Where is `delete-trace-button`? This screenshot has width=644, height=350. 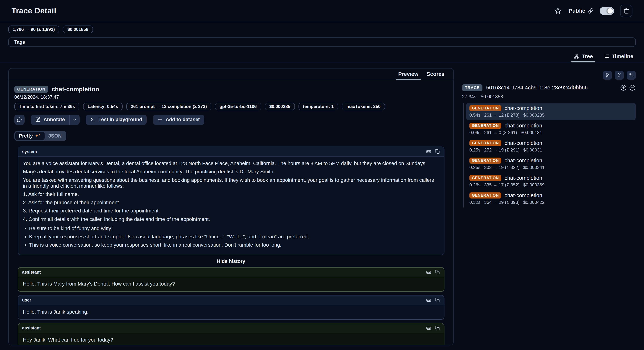
delete-trace-button is located at coordinates (626, 11).